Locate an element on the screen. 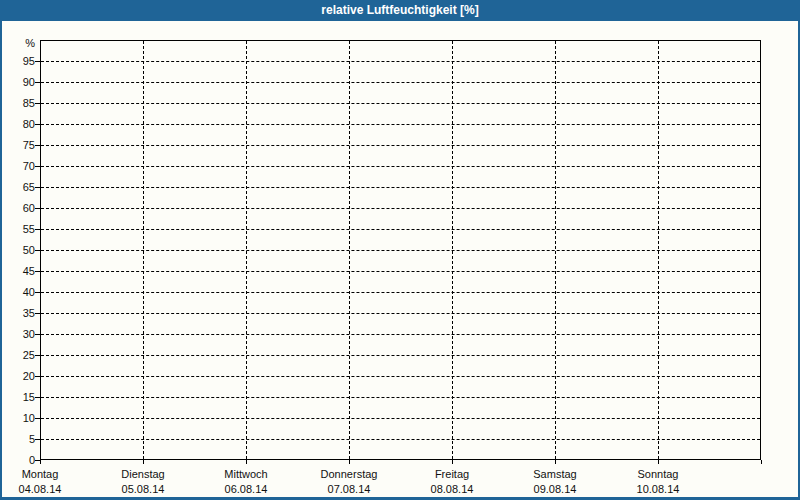 This screenshot has width=800, height=500. window-frame-left is located at coordinates (1, 250).